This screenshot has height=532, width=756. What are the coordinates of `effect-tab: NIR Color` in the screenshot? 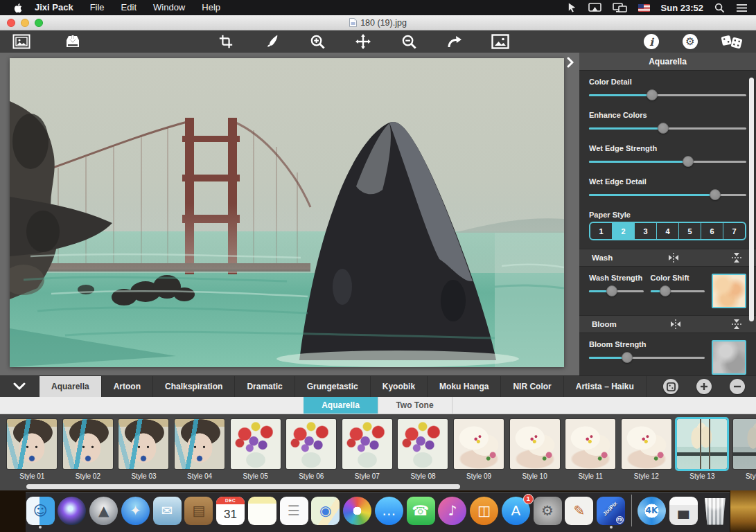 It's located at (532, 387).